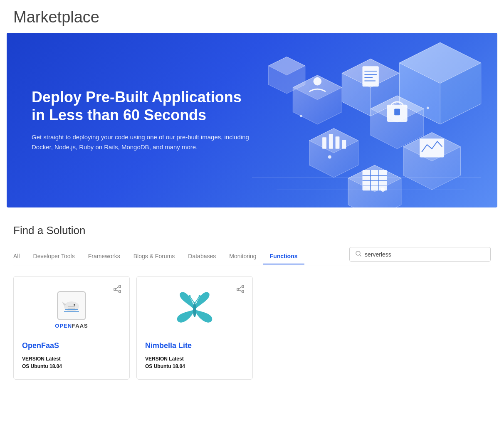 The image size is (504, 442). What do you see at coordinates (141, 142) in the screenshot?
I see `hero-subtitle: Get straight to deploying your code usin…` at bounding box center [141, 142].